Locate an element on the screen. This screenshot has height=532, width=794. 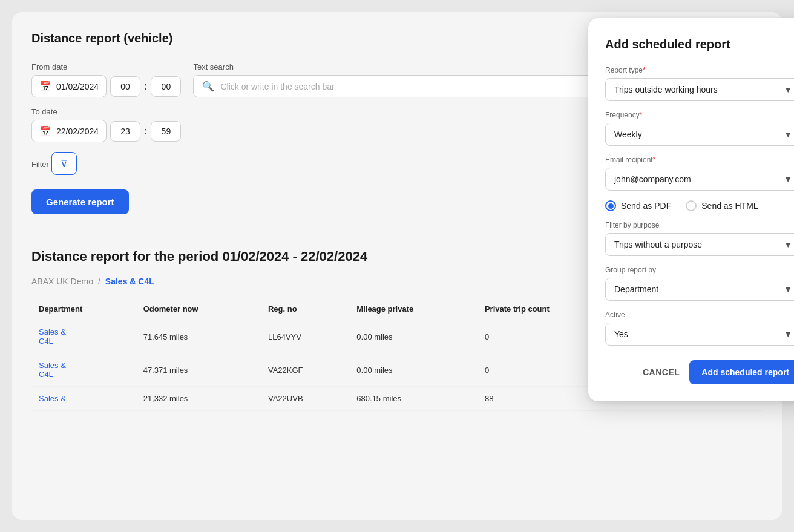
frequency-value: Weekly is located at coordinates (628, 134).